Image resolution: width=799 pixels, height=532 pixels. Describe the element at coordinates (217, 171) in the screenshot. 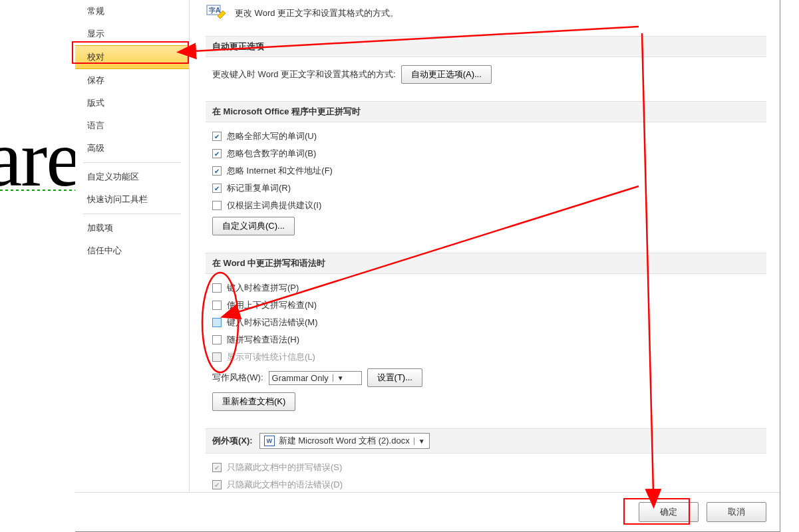

I see `checkbox-ignore-internet` at that location.